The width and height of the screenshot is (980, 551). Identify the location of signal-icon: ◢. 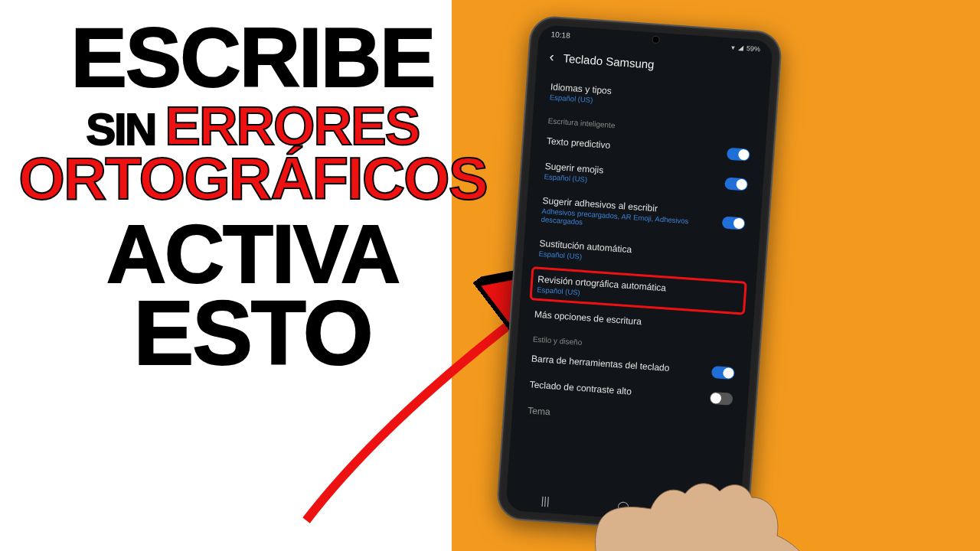
(741, 47).